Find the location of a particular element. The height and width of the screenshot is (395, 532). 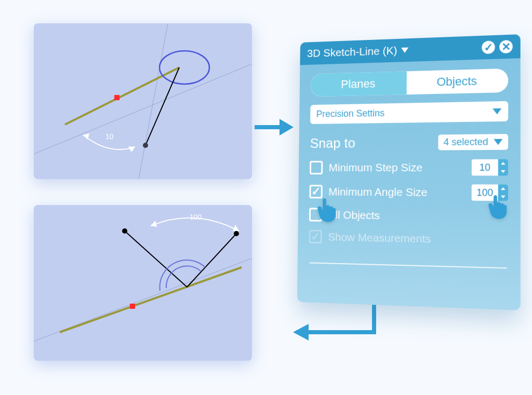

divider is located at coordinates (408, 265).